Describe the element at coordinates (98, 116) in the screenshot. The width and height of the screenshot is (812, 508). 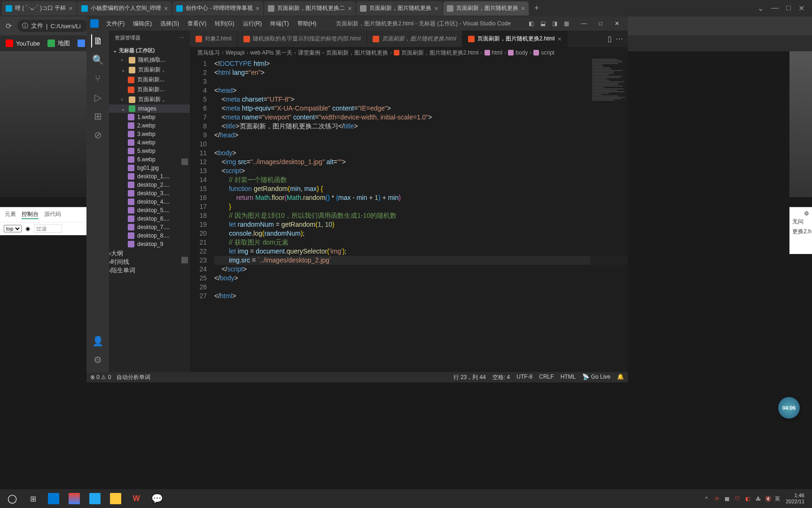
I see `extensions-icon: ⊞` at that location.